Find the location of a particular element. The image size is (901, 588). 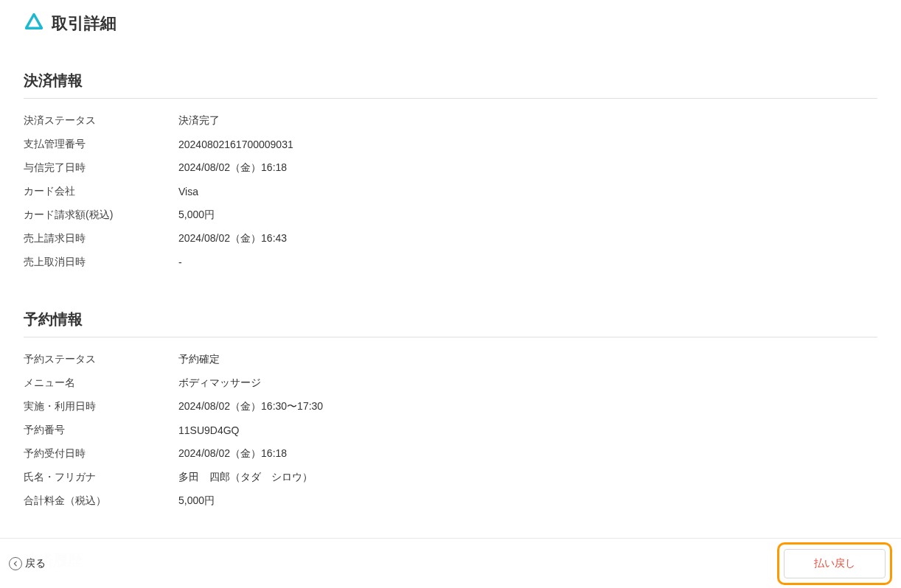

detail-label: 売上取消日時 is located at coordinates (101, 262).